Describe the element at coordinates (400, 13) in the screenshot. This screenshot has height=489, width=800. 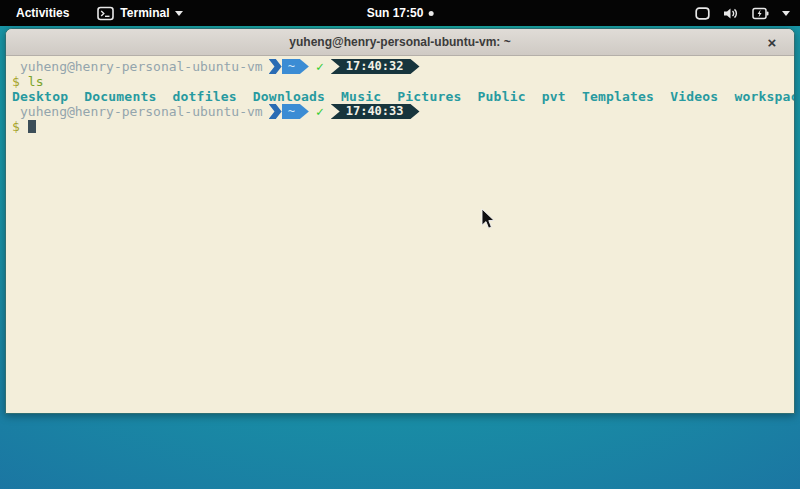
I see `top-bar: Activities Terminal Sun 17:50` at that location.